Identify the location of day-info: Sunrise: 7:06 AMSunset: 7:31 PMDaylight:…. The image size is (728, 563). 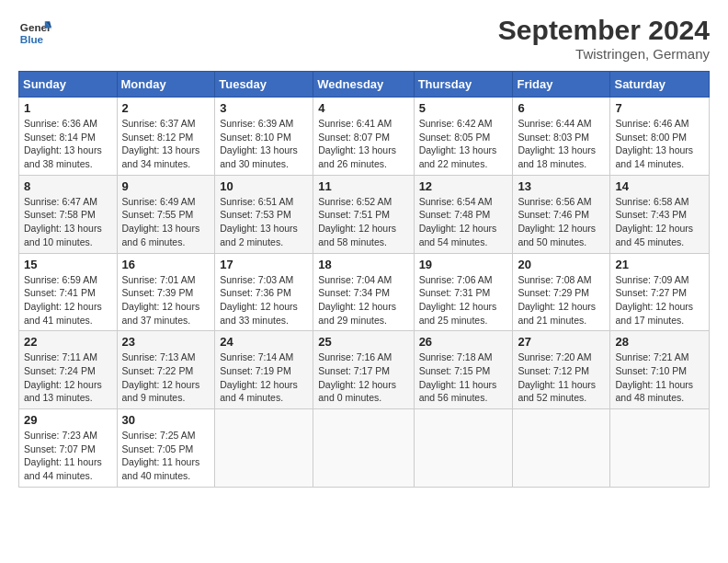
(463, 300).